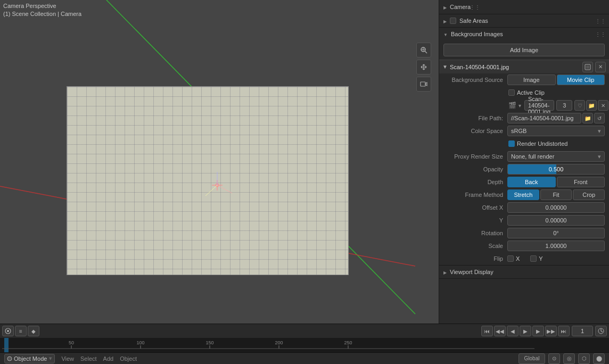  I want to click on object-menu: Object, so click(128, 359).